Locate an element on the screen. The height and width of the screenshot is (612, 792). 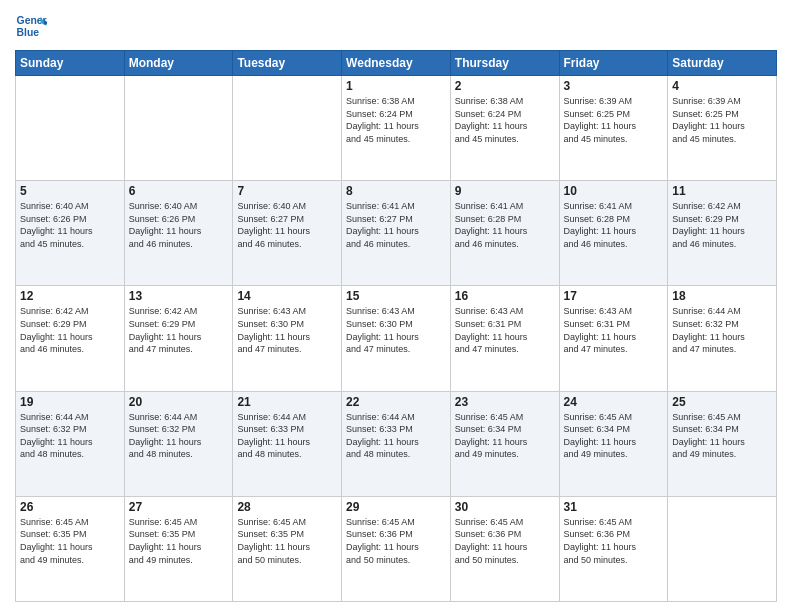
calendar-cell: 12Sunrise: 6:42 AM Sunset: 6:29 PM Dayli… is located at coordinates (70, 338).